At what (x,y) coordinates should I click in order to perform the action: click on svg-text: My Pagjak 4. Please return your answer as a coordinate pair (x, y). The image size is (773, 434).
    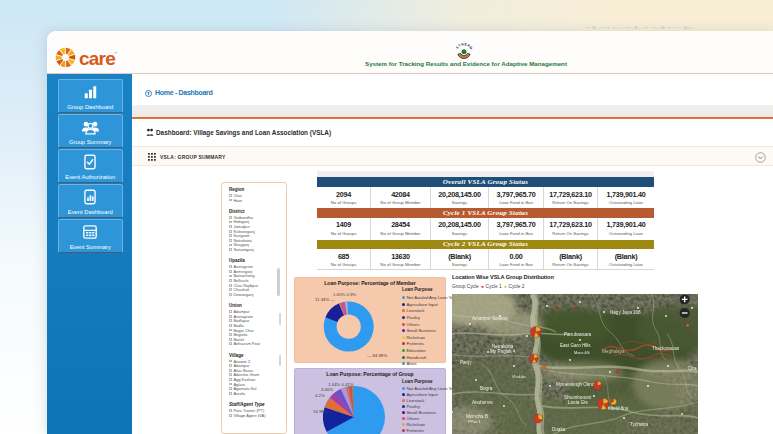
    Looking at the image, I should click on (503, 352).